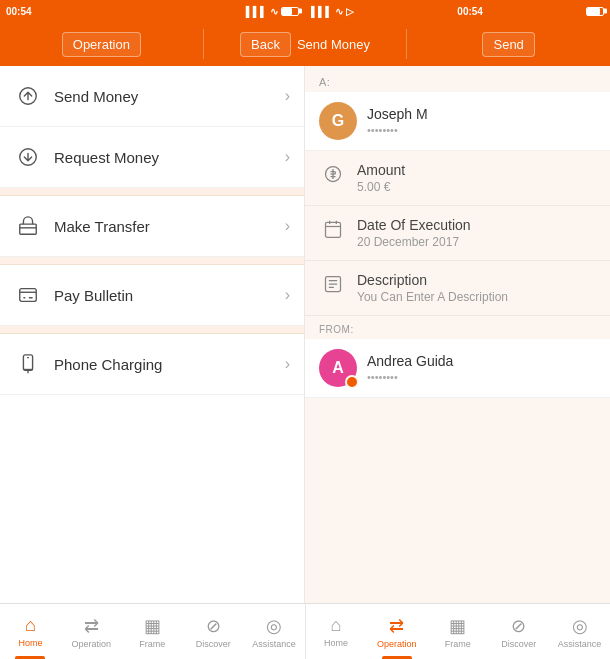 The image size is (610, 659). I want to click on recipient-initial: G, so click(338, 121).